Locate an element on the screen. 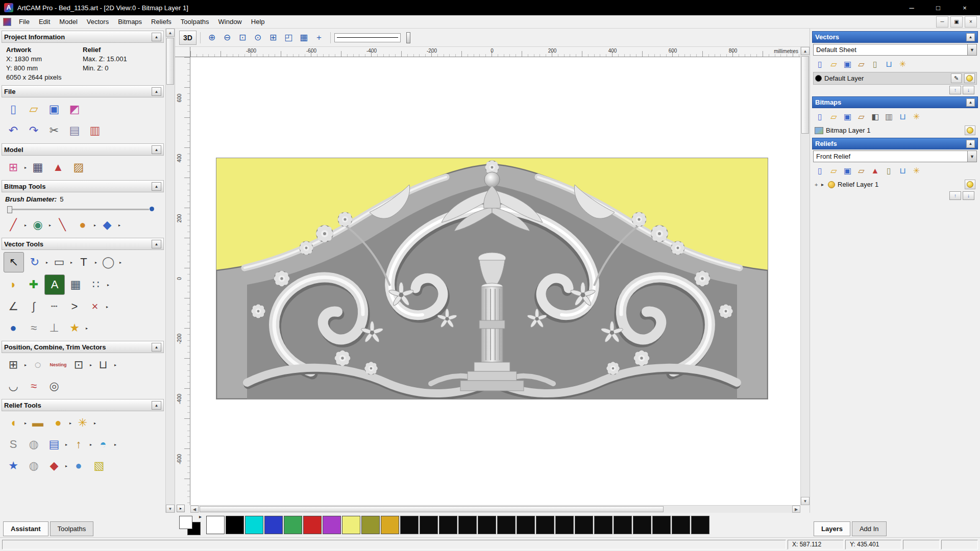 Image resolution: width=980 pixels, height=551 pixels. open-vector-file-icon: ▱ is located at coordinates (834, 64).